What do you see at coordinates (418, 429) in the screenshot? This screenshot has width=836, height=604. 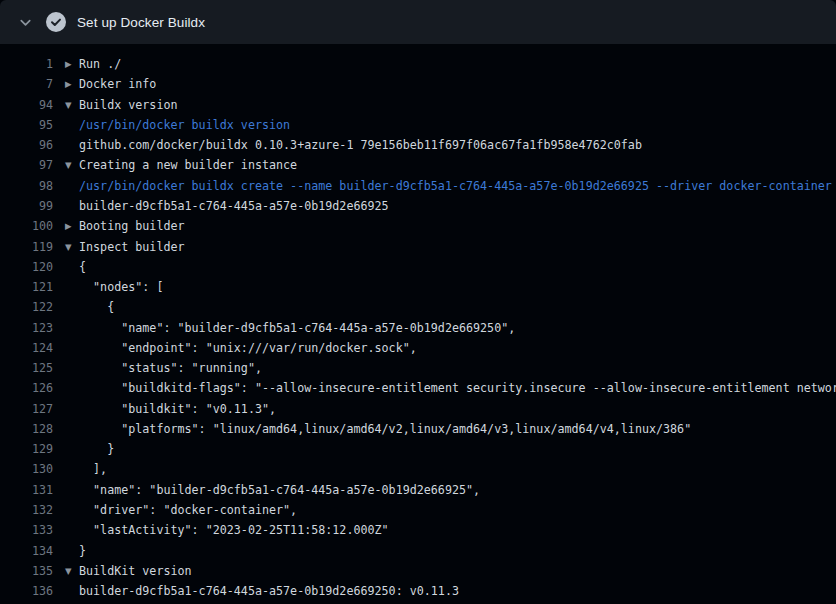 I see `log-line: 128 "platforms": "linux/amd64,linux/amd6…` at bounding box center [418, 429].